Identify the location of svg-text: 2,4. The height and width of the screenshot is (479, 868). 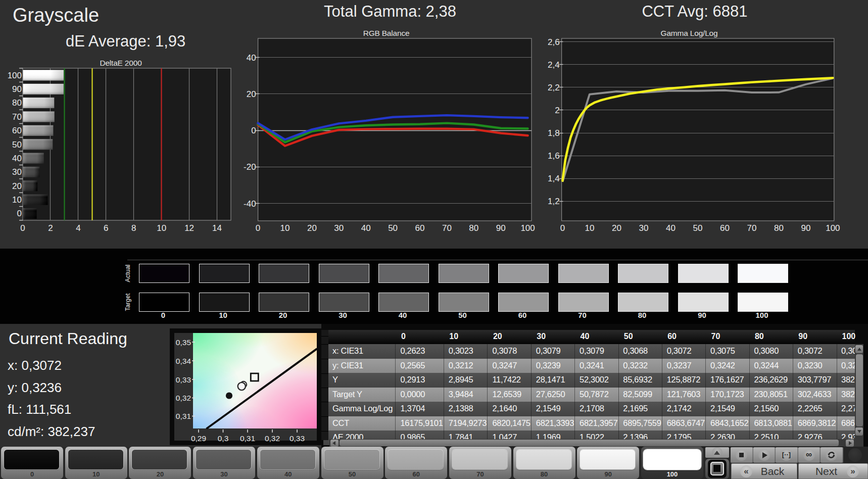
(554, 65).